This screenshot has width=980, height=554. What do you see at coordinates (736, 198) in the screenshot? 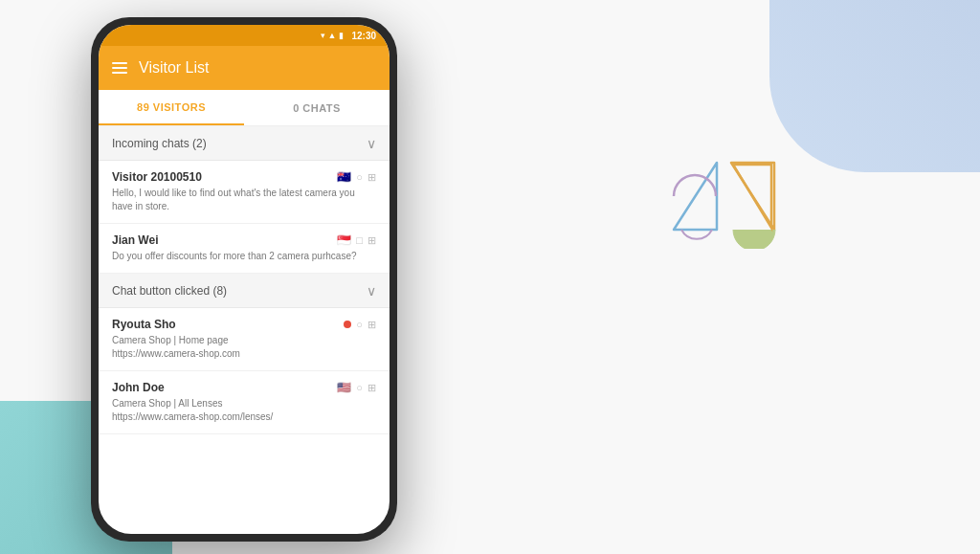
I see `zendesk-logo` at bounding box center [736, 198].